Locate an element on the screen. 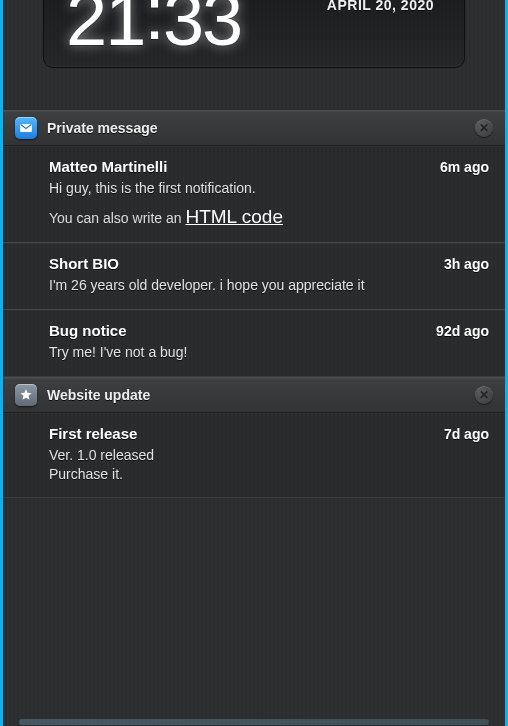  notification-time: 7d ago is located at coordinates (466, 434).